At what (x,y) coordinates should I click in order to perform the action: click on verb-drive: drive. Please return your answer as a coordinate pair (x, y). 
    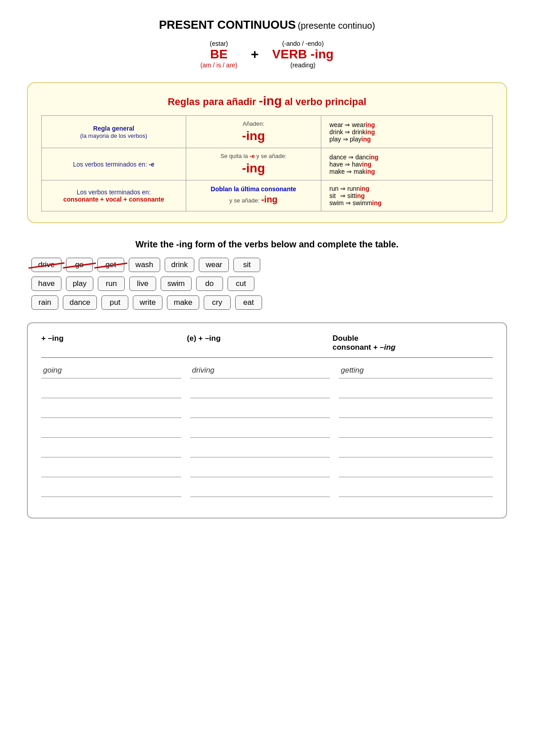
    Looking at the image, I should click on (47, 265).